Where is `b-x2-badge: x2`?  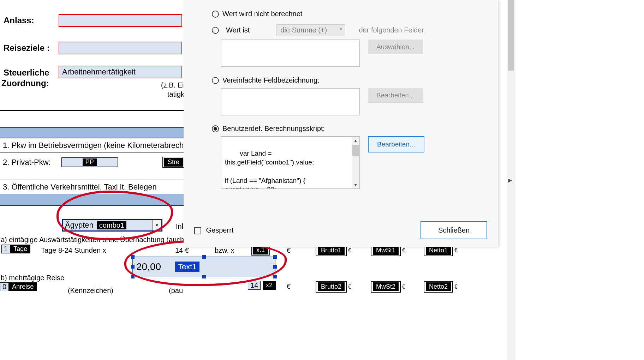 b-x2-badge: x2 is located at coordinates (269, 285).